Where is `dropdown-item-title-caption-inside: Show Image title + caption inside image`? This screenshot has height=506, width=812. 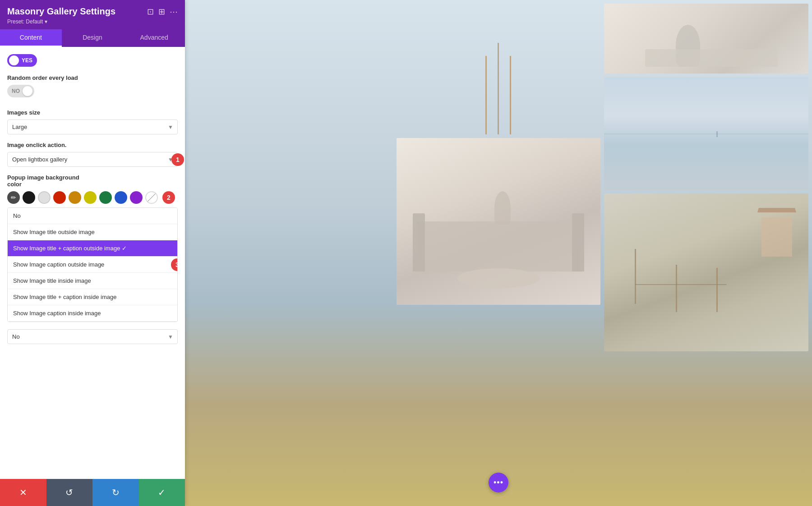
dropdown-item-title-caption-inside: Show Image title + caption inside image is located at coordinates (92, 297).